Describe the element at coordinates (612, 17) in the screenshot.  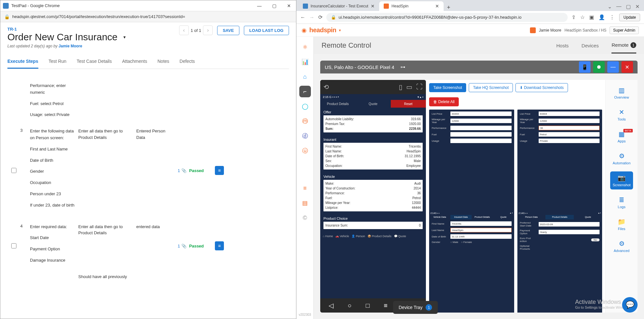
I see `menu-icon: ⋮` at that location.